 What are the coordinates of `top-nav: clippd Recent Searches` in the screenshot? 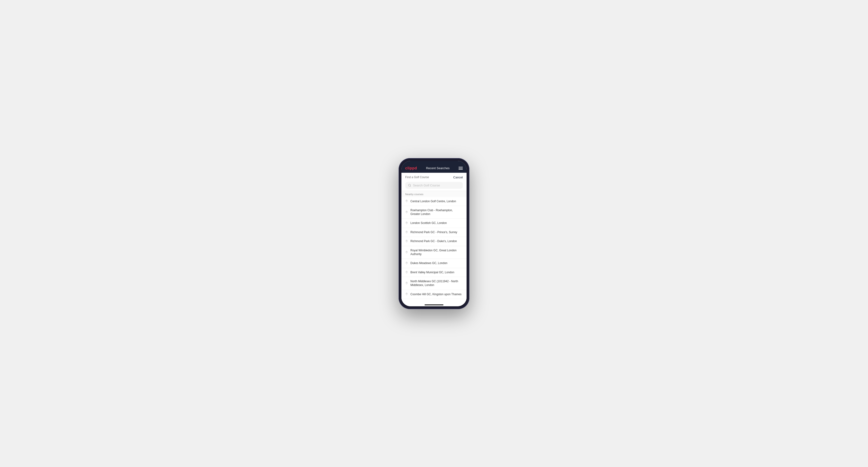 It's located at (434, 168).